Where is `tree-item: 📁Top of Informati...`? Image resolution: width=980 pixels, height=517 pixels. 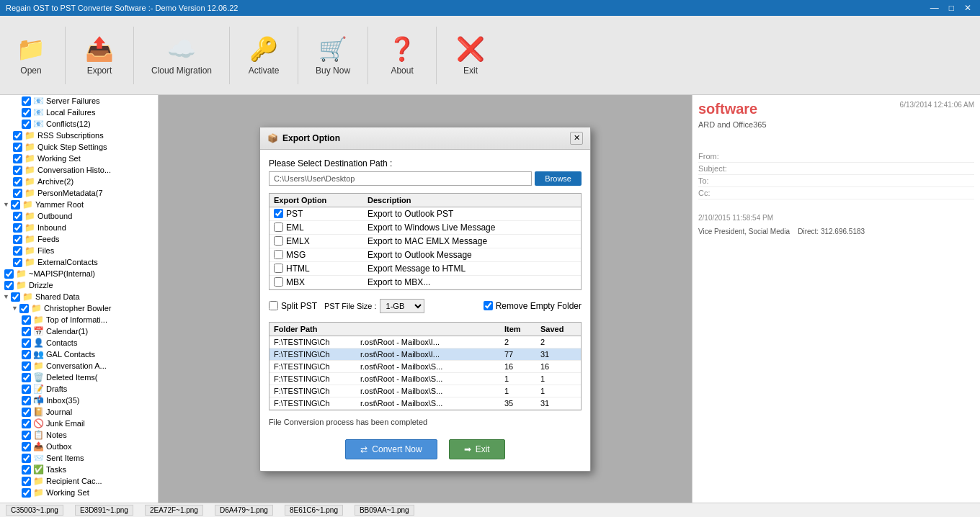
tree-item: 📁Top of Informati... is located at coordinates (79, 320).